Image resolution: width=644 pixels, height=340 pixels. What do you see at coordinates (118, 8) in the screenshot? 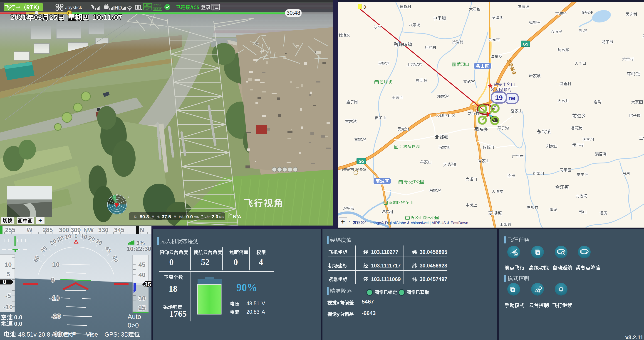
I see `svg-text: HD` at bounding box center [118, 8].